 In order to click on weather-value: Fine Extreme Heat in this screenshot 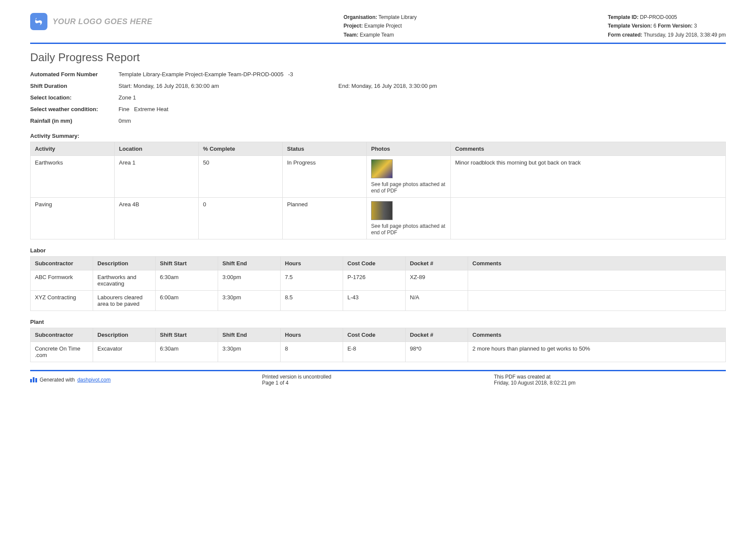, I will do `click(422, 109)`.